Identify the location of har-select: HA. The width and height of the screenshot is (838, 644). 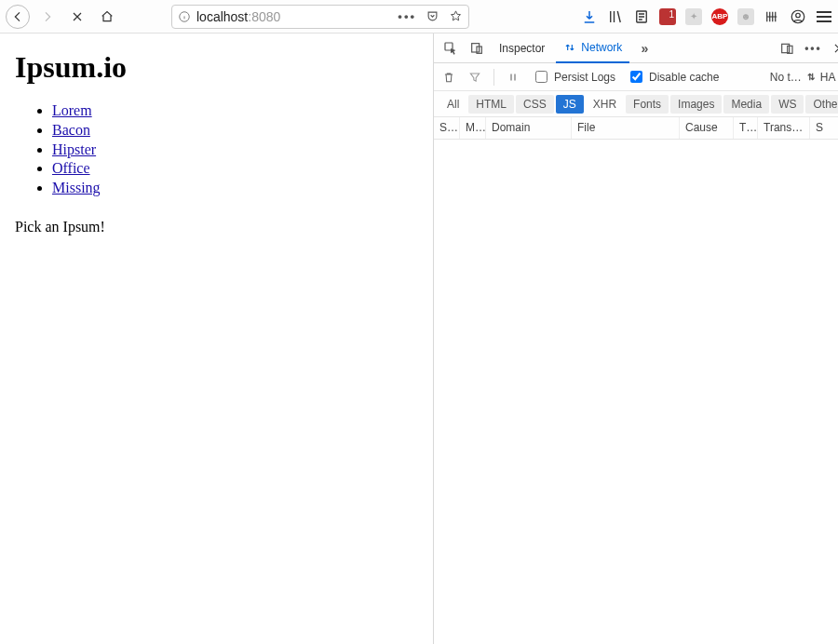
(829, 77).